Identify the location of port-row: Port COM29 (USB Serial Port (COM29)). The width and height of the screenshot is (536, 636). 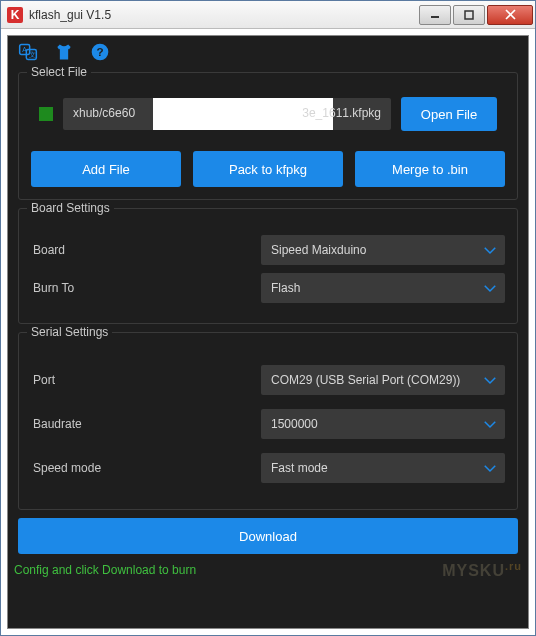
(268, 380).